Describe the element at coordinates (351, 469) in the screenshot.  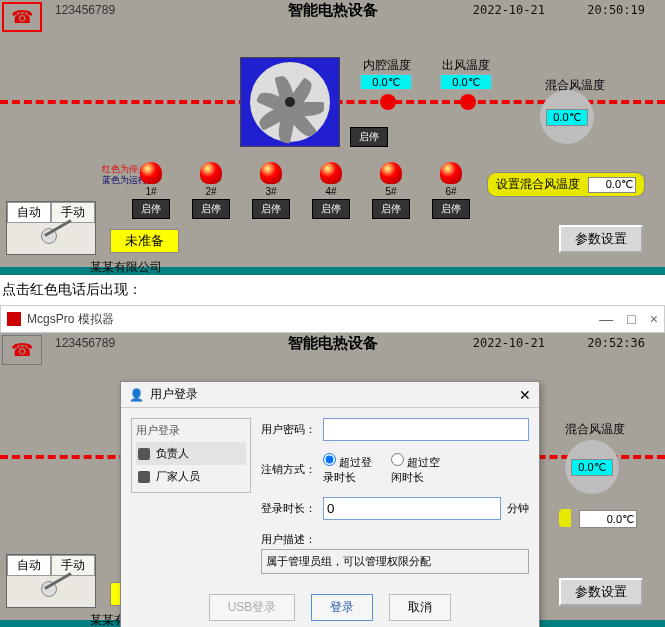
I see `radio-login-duration: 超过登录时长` at that location.